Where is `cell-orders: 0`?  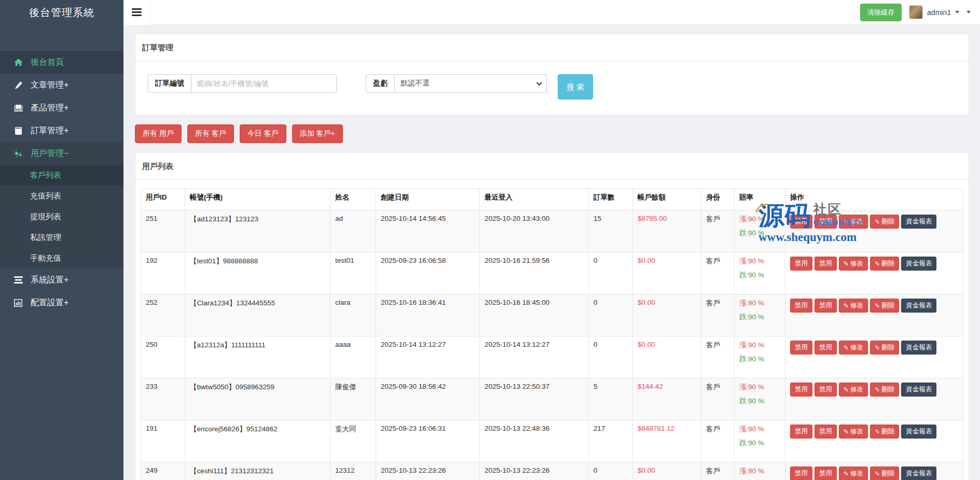 cell-orders: 0 is located at coordinates (611, 471).